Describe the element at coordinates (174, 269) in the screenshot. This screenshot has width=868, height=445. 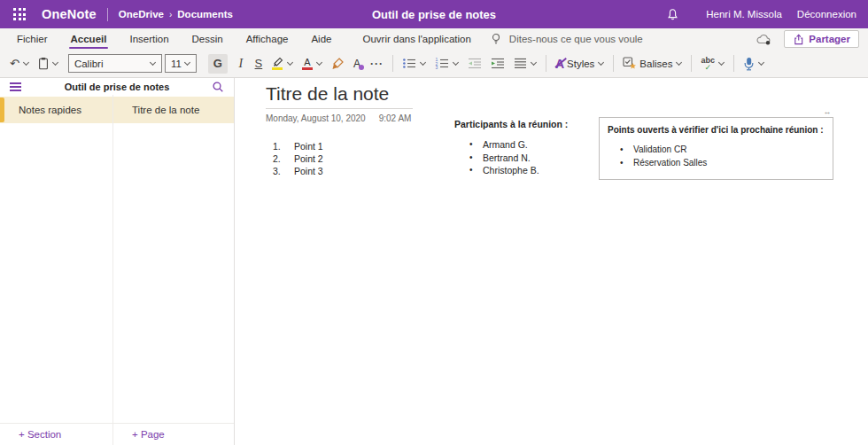
I see `pages-column: Titre de la note + Page` at that location.